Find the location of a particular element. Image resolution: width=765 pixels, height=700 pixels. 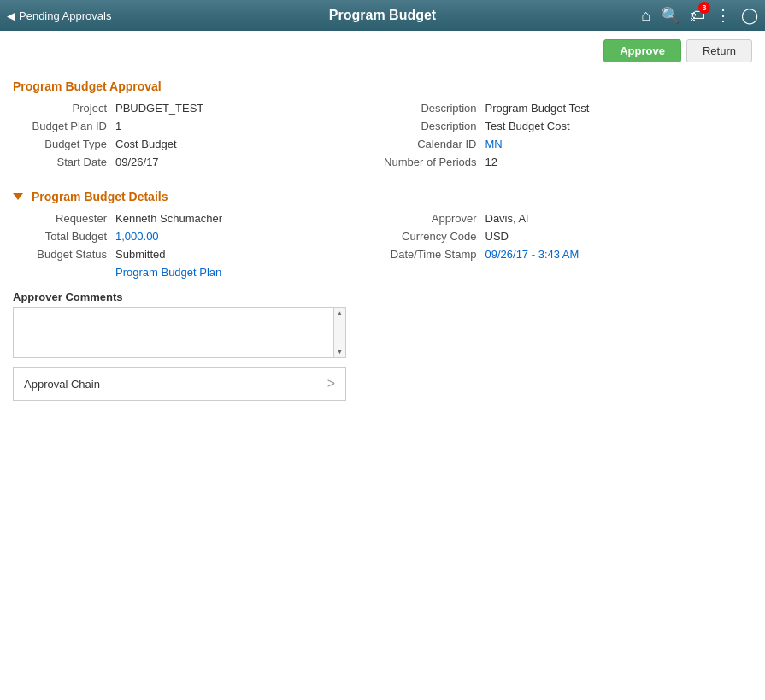

approve-button: Approve is located at coordinates (643, 51).